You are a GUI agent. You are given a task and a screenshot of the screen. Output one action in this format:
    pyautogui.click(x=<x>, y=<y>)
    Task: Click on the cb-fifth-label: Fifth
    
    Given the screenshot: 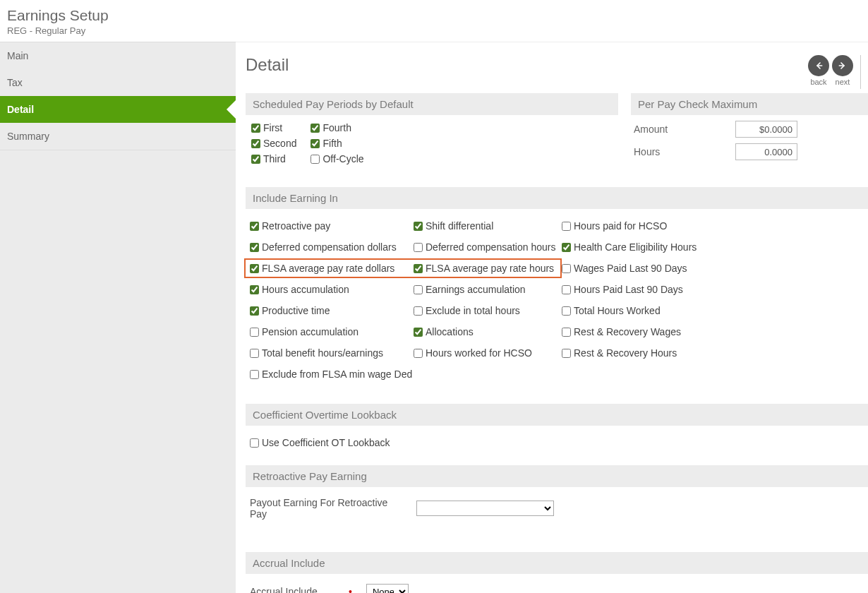 What is the action you would take?
    pyautogui.click(x=332, y=143)
    